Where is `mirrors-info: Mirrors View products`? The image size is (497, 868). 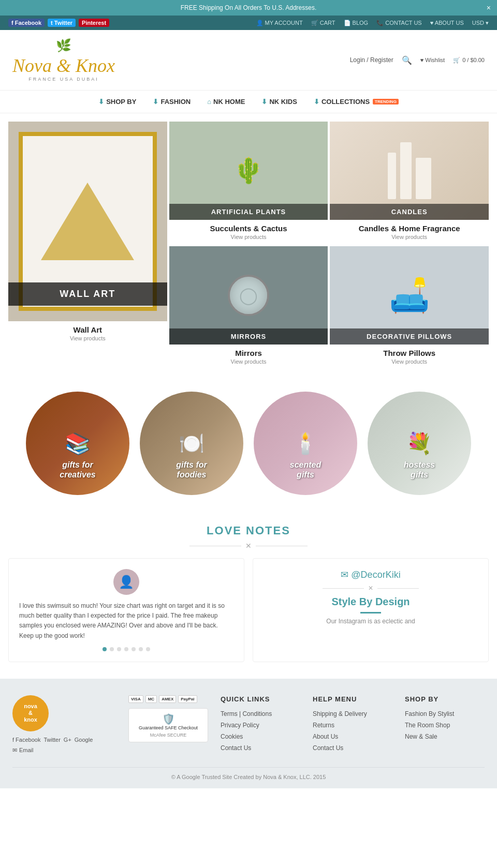 mirrors-info: Mirrors View products is located at coordinates (248, 357).